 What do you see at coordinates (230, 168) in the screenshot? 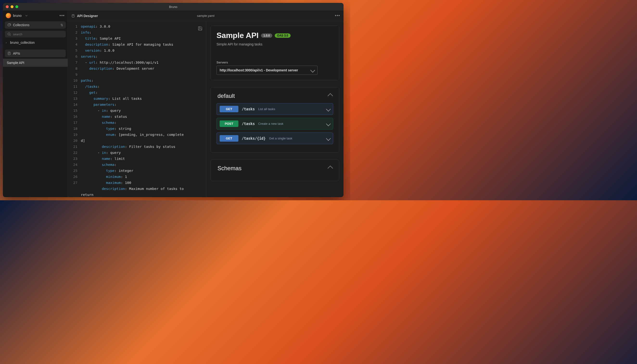
I see `schemas-label: Schemas` at bounding box center [230, 168].